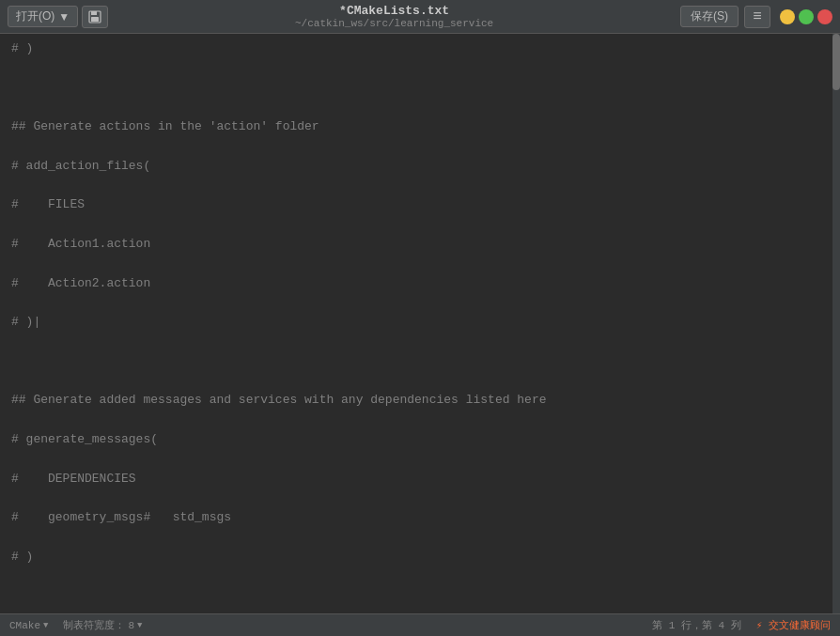 The height and width of the screenshot is (636, 840). Describe the element at coordinates (94, 626) in the screenshot. I see `tab-width-label: 制表符宽度：` at that location.